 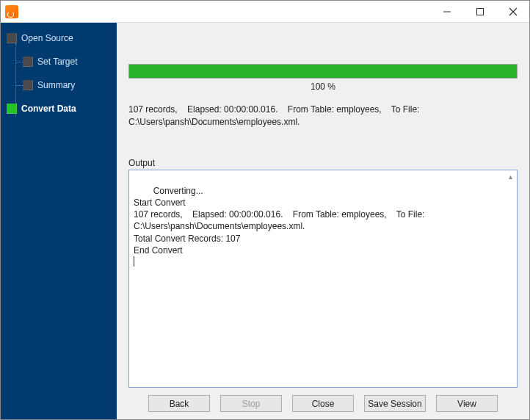 I want to click on progress-bar, so click(x=323, y=71).